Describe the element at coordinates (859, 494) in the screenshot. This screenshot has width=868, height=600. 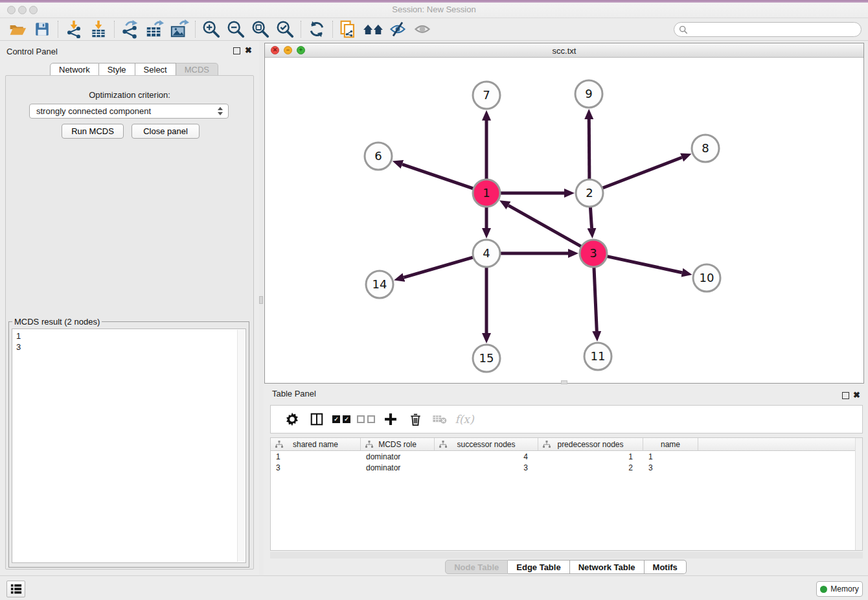
I see `table-scrollbar` at that location.